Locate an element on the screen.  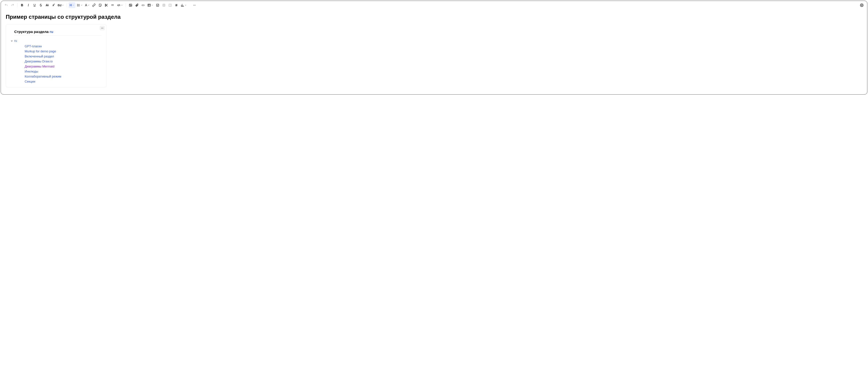
more-button is located at coordinates (194, 5).